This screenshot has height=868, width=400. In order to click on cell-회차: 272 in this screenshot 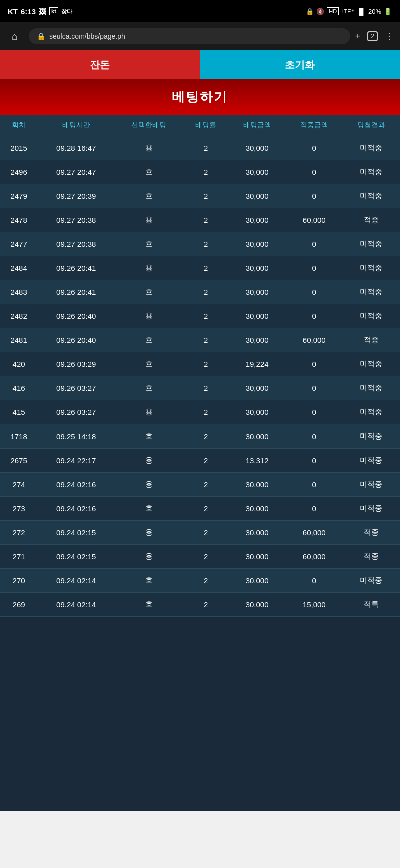, I will do `click(19, 533)`.